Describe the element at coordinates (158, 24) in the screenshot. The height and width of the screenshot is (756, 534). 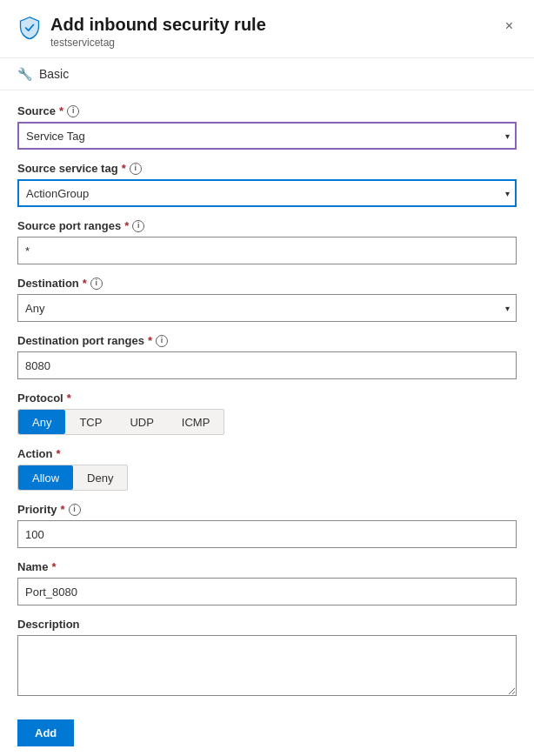
I see `panel-title: Add inbound security rule` at that location.